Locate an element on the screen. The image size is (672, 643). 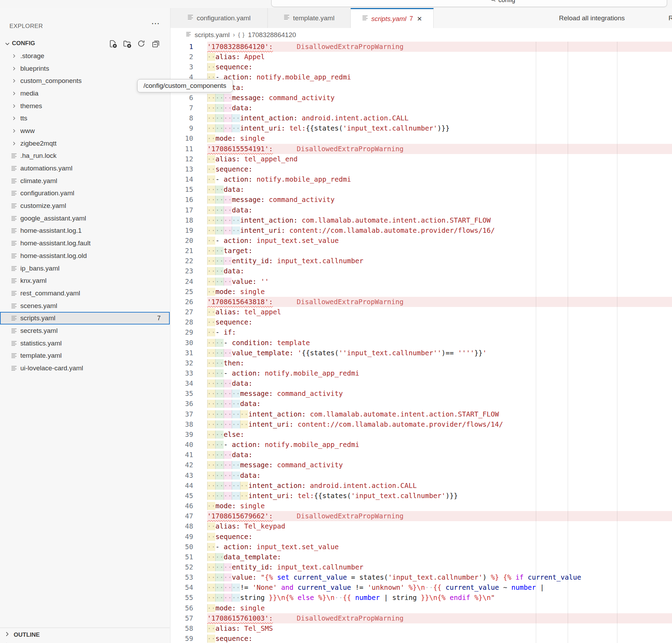
new-file-icon is located at coordinates (113, 43).